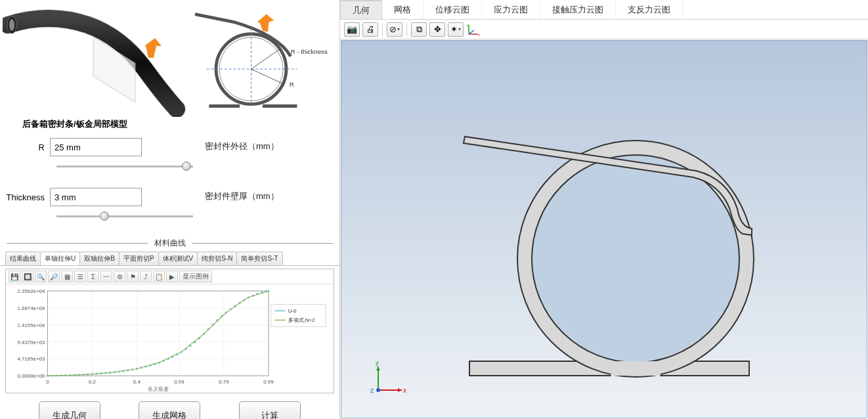  I want to click on chart-legend-toggle: 显示图例, so click(196, 276).